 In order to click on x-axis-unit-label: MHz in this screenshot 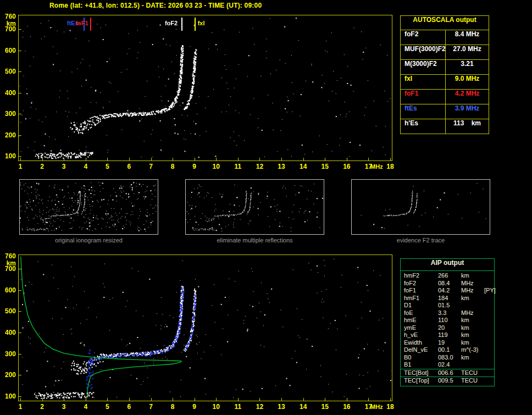, I will do `click(377, 407)`.